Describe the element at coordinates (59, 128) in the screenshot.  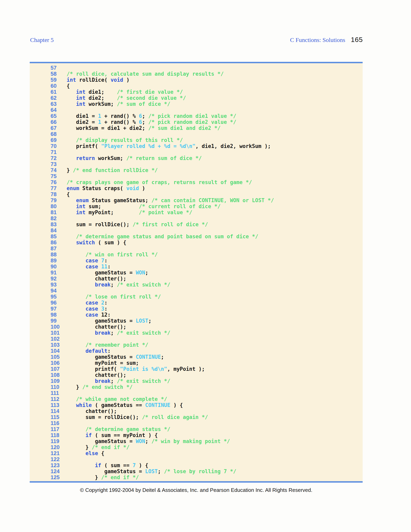
I see `line-number: 67` at that location.